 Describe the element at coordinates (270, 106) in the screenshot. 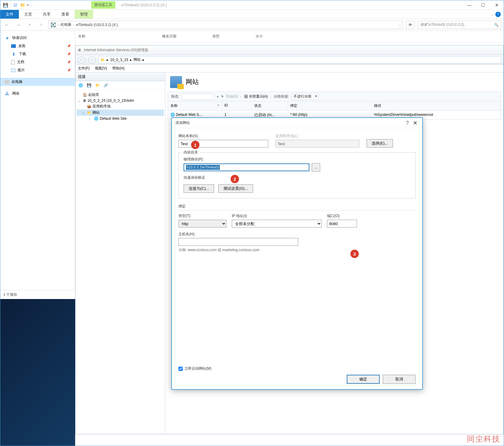

I see `col-status: 状态` at that location.